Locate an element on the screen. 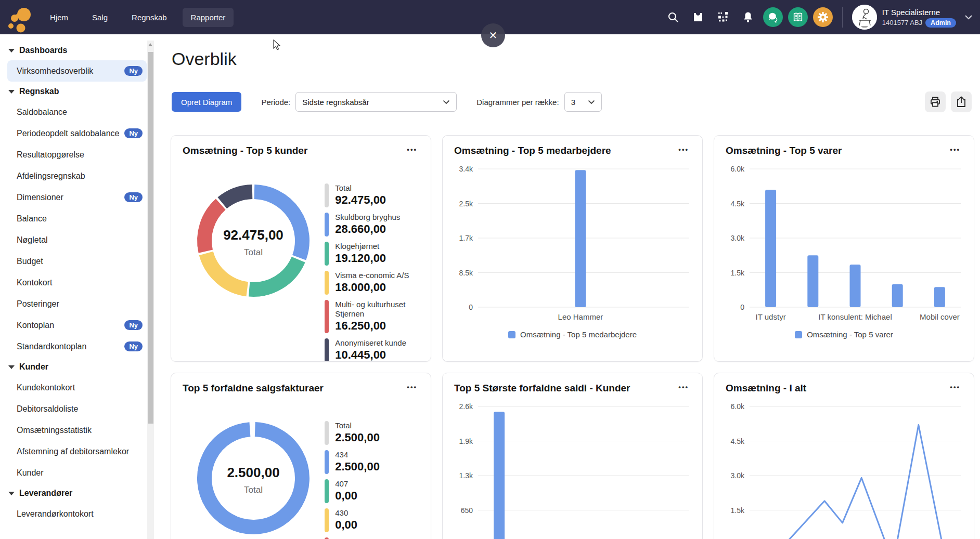 Image resolution: width=980 pixels, height=539 pixels. sidebar-item-posteringer: Posteringer is located at coordinates (77, 304).